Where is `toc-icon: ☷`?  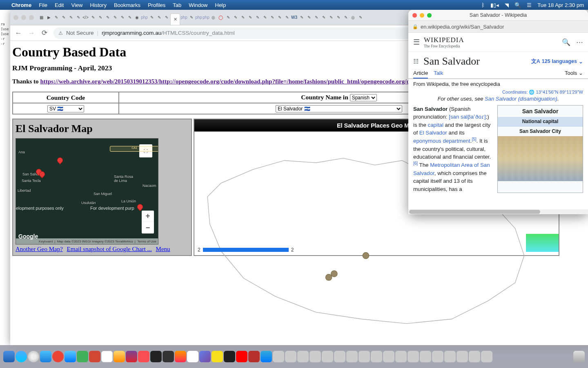 toc-icon: ☷ is located at coordinates (416, 61).